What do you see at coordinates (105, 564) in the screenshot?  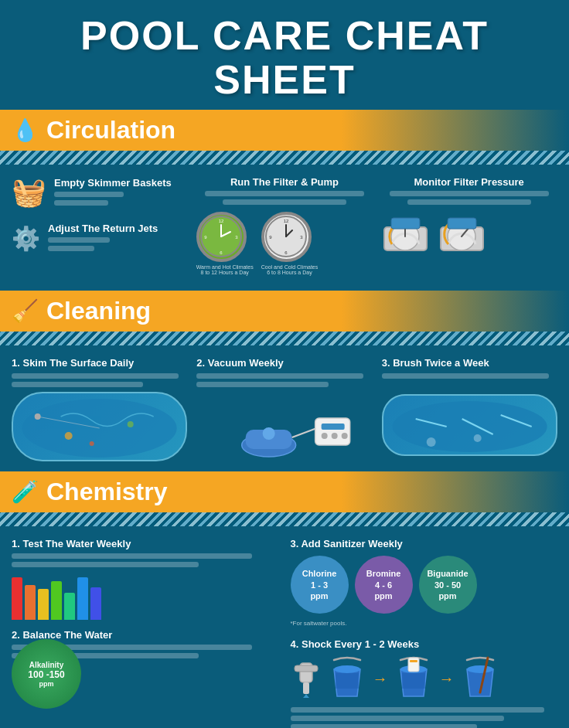 I see `test-line2` at bounding box center [105, 564].